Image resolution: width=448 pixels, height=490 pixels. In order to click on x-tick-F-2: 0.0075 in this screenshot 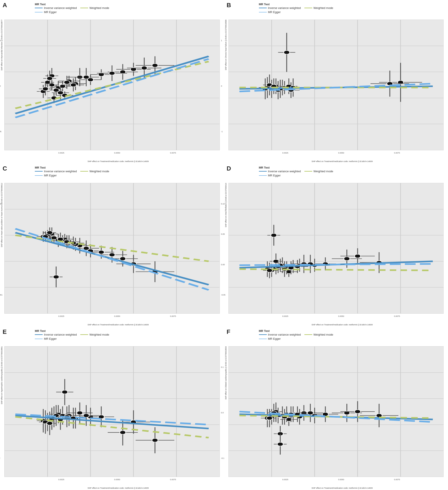, I will do `click(397, 480)`.